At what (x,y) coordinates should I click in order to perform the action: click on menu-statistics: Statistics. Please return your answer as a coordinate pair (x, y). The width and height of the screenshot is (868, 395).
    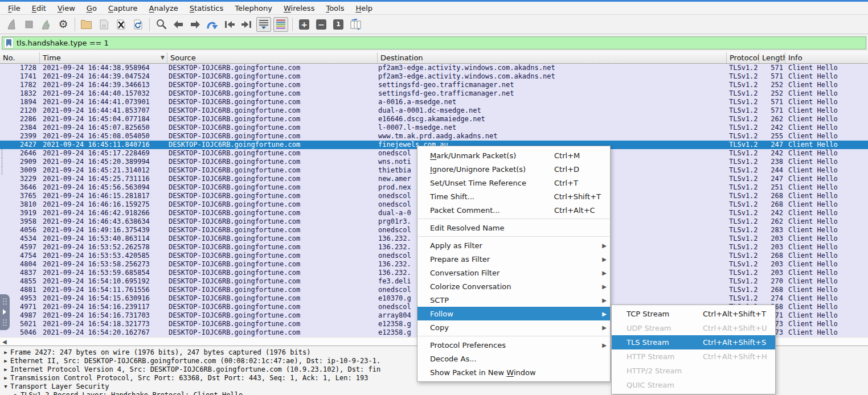
    Looking at the image, I should click on (206, 8).